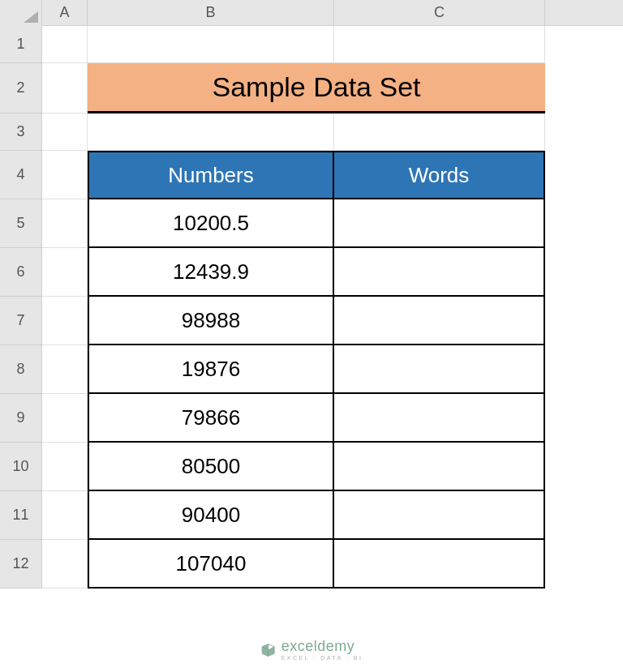 The width and height of the screenshot is (623, 672). I want to click on cell-A11, so click(65, 516).